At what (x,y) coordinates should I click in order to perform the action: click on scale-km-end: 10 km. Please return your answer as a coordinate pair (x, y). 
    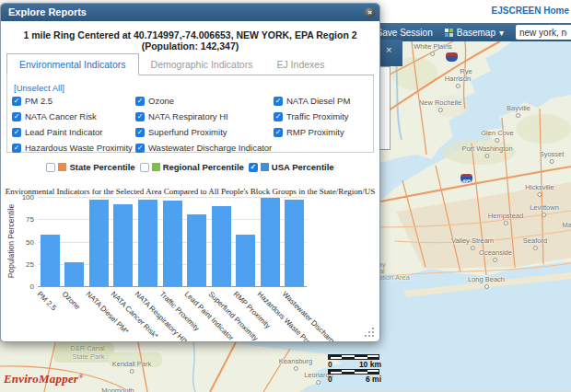
    Looking at the image, I should click on (370, 364).